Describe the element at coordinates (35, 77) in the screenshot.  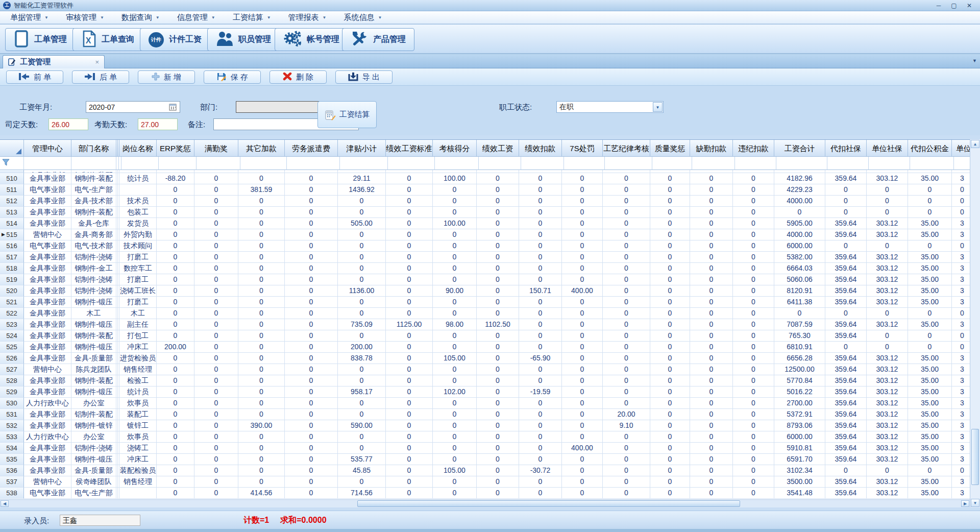
I see `record-button-prev-record: 前 单` at that location.